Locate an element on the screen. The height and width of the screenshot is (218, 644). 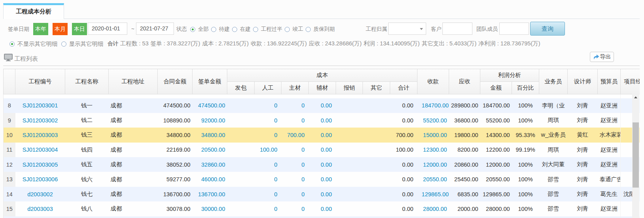
cell-signed: 30000.00 is located at coordinates (210, 209).